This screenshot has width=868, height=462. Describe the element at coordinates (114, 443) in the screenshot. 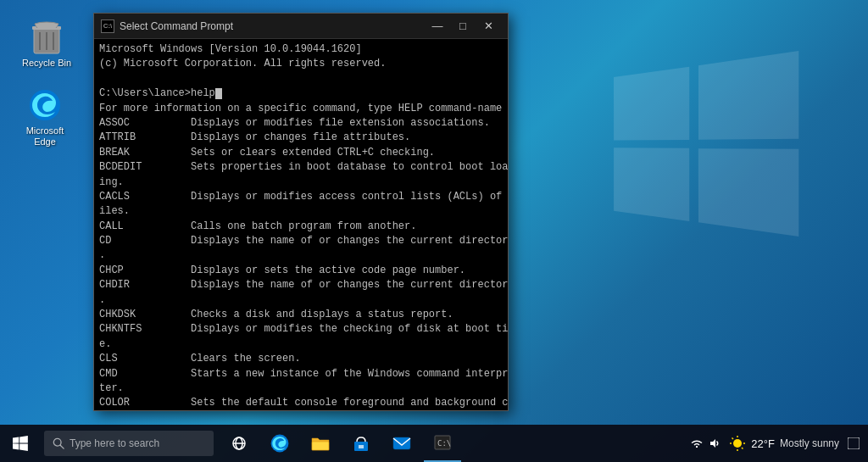

I see `search-placeholder: Type here to search` at that location.